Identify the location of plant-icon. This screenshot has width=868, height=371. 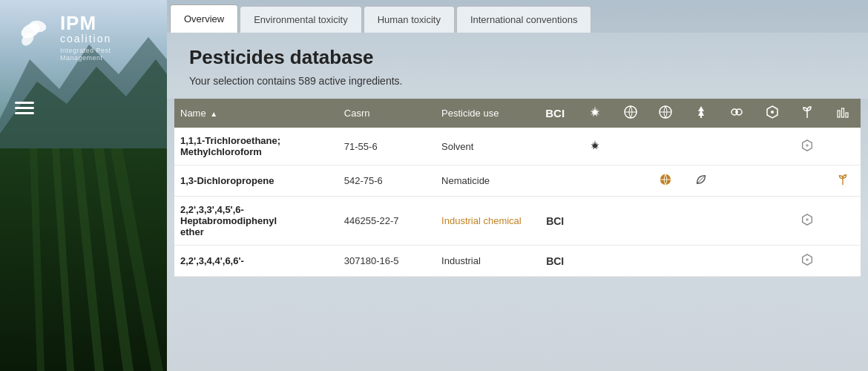
(807, 112).